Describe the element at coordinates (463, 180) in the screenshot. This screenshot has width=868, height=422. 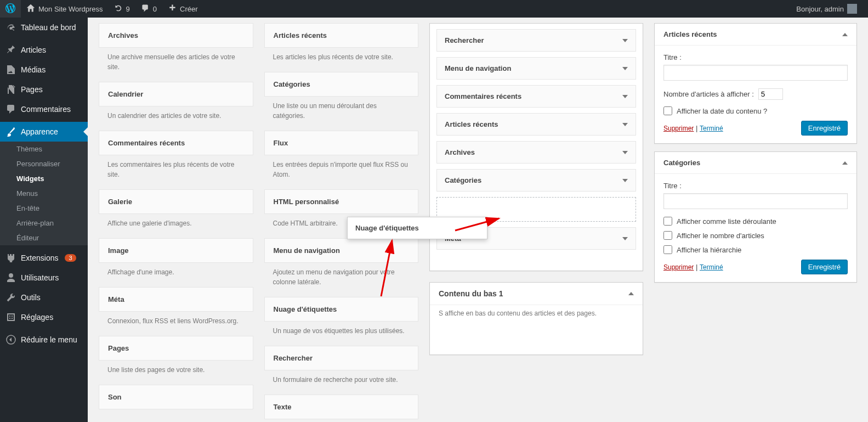
I see `placed-widget-title: Catégories` at that location.